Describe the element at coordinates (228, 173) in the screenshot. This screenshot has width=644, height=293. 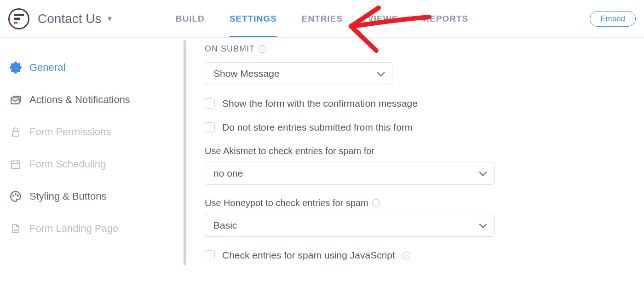
I see `select-value: no one` at that location.